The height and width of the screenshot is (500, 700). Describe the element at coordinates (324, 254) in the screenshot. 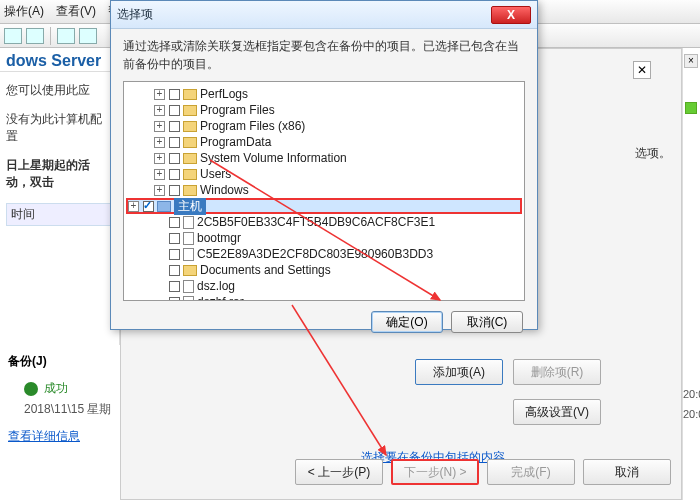

I see `tree-item-hash2: C5E2E89A3DE2CF8DC803E980960B3DD3` at that location.